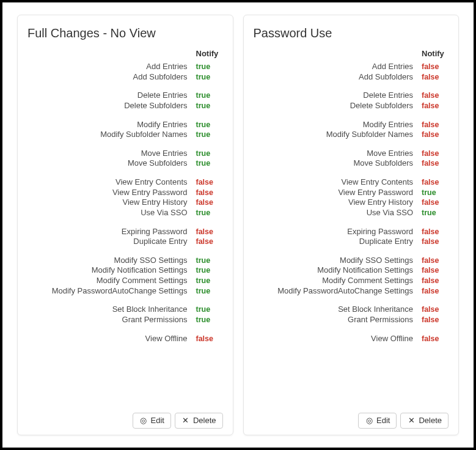 The image size is (476, 450). What do you see at coordinates (125, 106) in the screenshot?
I see `permission-row: Delete Subfolderstrue` at bounding box center [125, 106].